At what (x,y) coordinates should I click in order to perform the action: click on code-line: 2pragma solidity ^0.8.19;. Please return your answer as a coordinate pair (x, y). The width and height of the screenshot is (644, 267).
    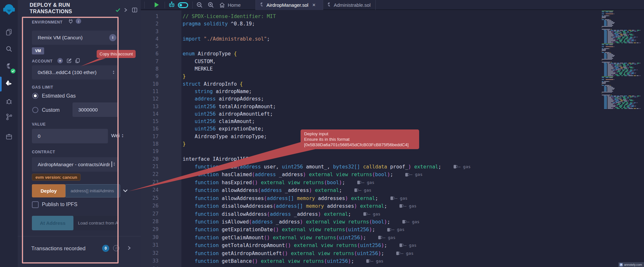
    Looking at the image, I should click on (306, 24).